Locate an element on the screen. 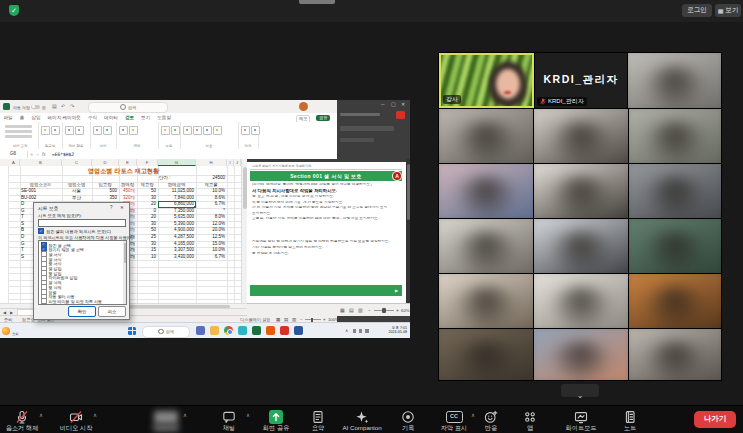  excel-icon is located at coordinates (256, 330).